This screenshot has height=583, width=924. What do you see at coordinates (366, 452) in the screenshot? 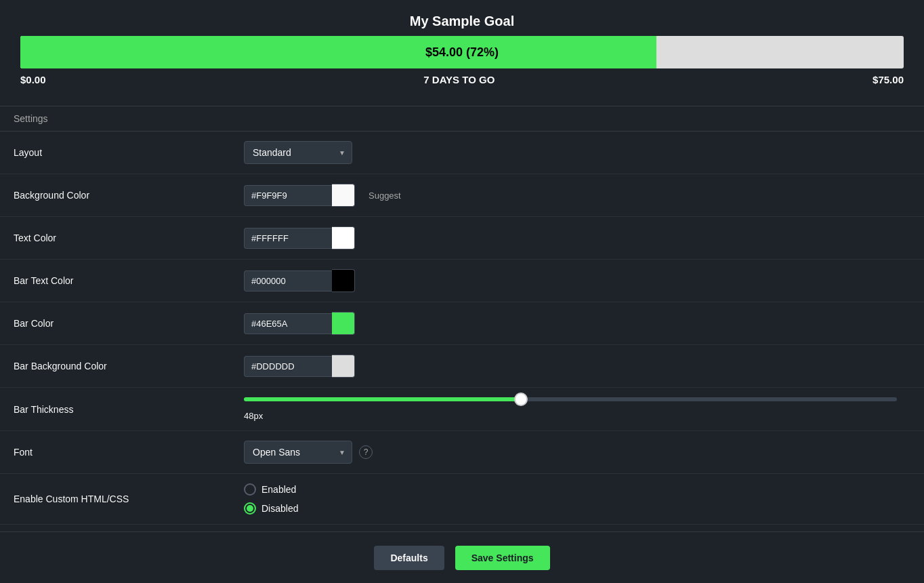
I see `font-help-icon: ?` at bounding box center [366, 452].